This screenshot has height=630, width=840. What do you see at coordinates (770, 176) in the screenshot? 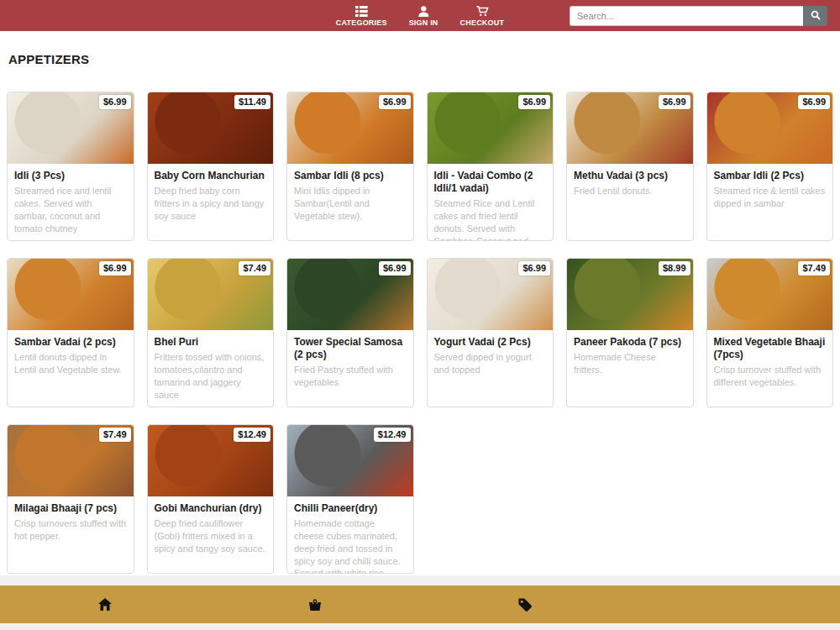
I see `item-name: Sambar Idli (2 Pcs)` at bounding box center [770, 176].